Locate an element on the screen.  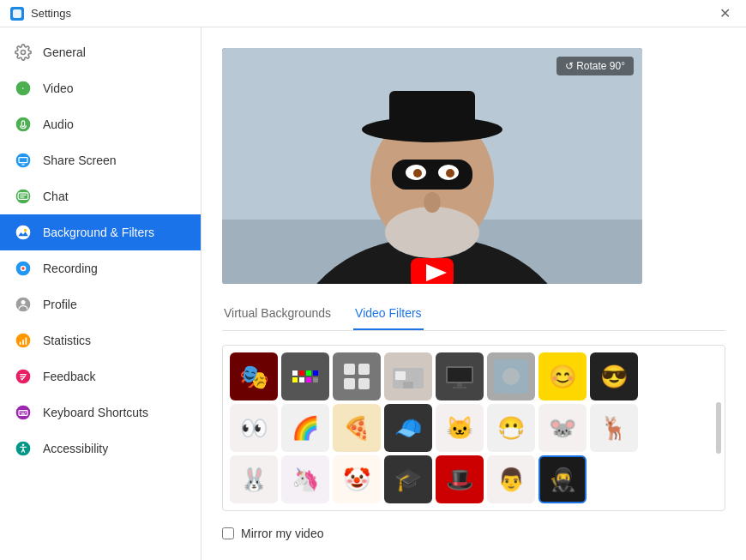
mirror-checkbox is located at coordinates (228, 533).